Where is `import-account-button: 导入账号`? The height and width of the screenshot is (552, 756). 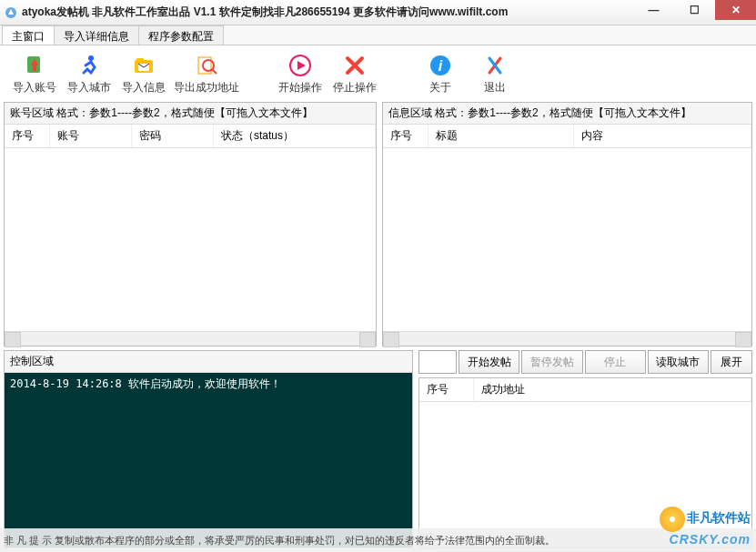 import-account-button: 导入账号 is located at coordinates (35, 74).